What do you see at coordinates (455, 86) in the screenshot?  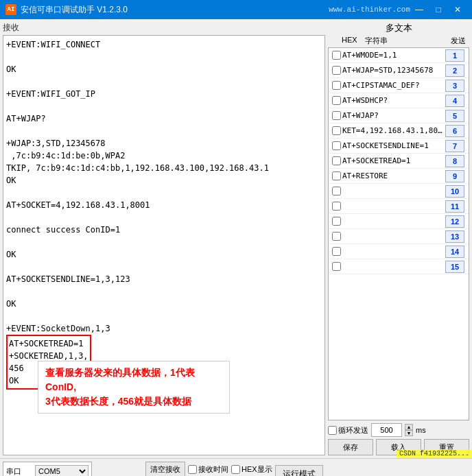 I see `mt-send-btn-2: 3` at bounding box center [455, 86].